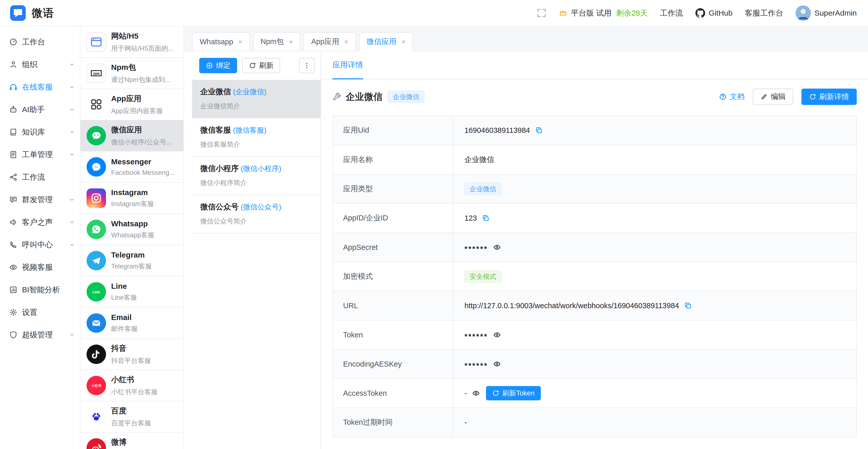 This screenshot has width=868, height=449. What do you see at coordinates (132, 73) in the screenshot?
I see `channel-item: npmNpm包通过Npm包集成到...` at bounding box center [132, 73].